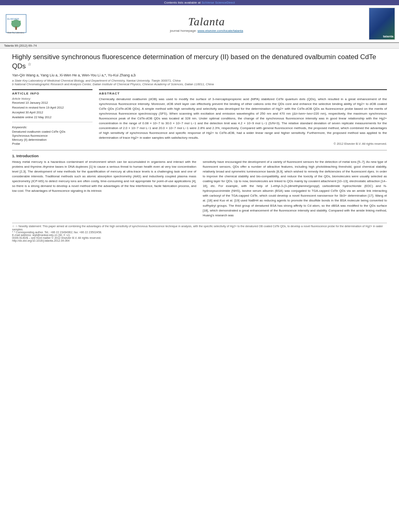  What do you see at coordinates (220, 31) in the screenshot?
I see `homepage-url: www.elsevier.com/locate/talanta` at bounding box center [220, 31].